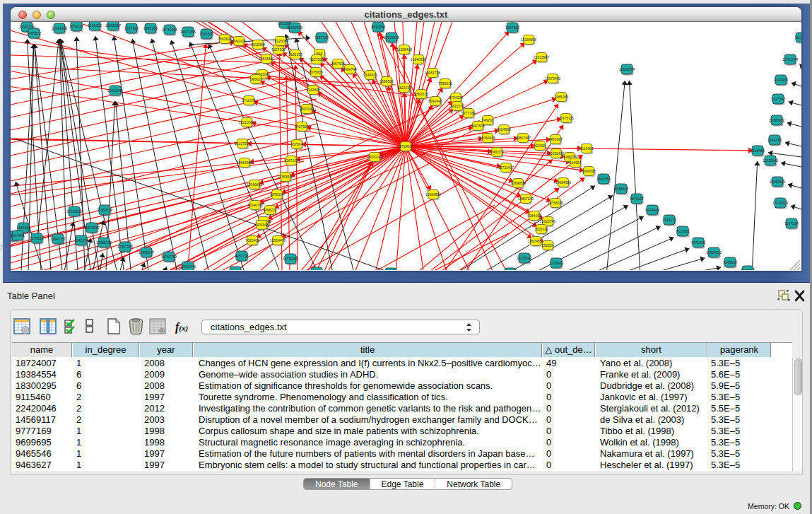 This screenshot has width=812, height=514. What do you see at coordinates (258, 45) in the screenshot?
I see `svg-text: 8912954` at bounding box center [258, 45].